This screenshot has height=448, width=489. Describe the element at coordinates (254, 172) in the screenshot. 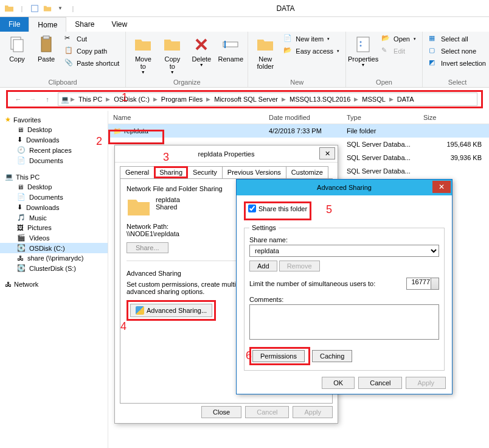

I see `tab-previousversions: Previous Versions` at that location.